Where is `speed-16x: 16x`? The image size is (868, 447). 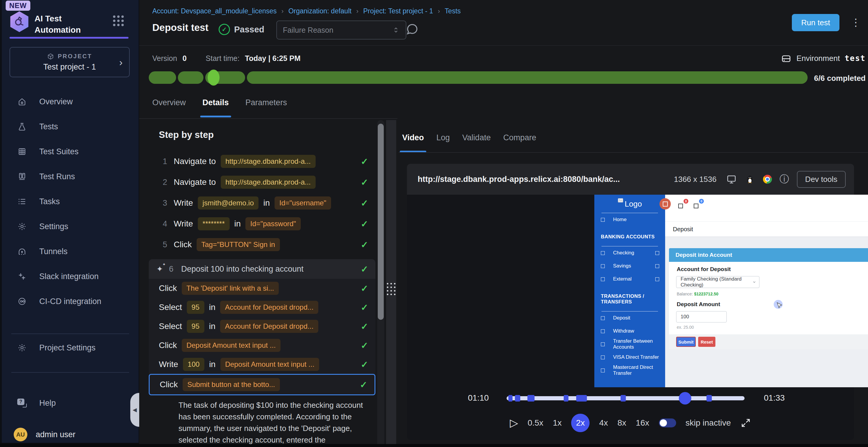 speed-16x: 16x is located at coordinates (642, 423).